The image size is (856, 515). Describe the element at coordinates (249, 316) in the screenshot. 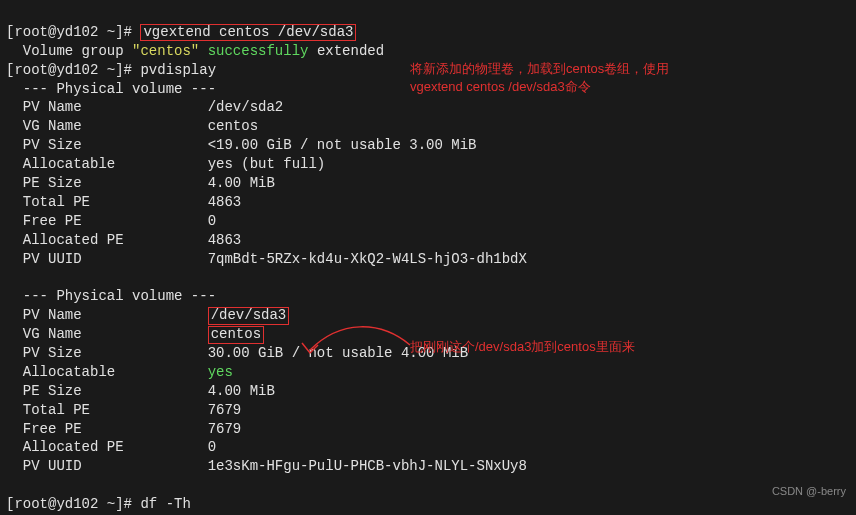

I see `pvname-sda3-box: /dev/sda3` at that location.